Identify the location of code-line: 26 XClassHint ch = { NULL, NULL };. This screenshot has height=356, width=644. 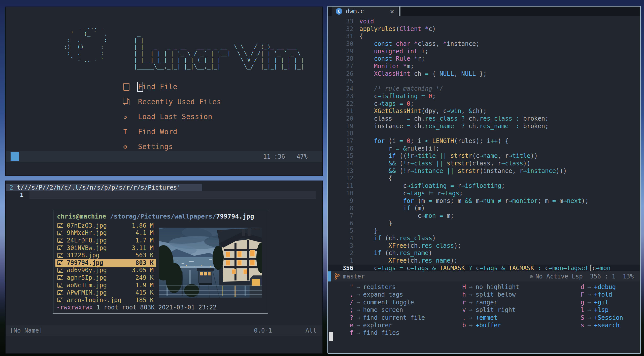
(484, 74).